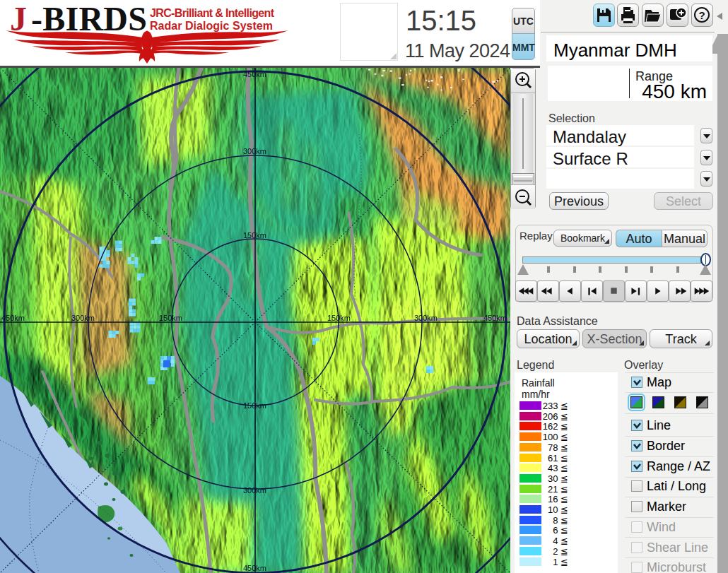  I want to click on svg-text: Radar Dialogic System, so click(211, 25).